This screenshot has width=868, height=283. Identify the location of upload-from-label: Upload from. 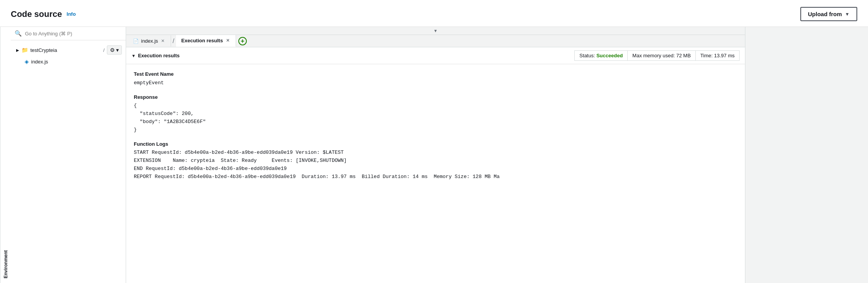
(825, 14).